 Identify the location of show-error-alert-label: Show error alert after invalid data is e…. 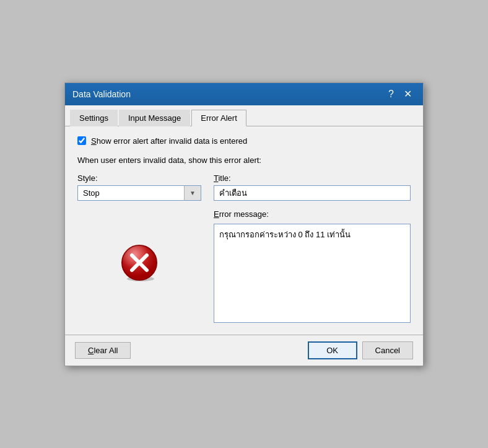
(169, 141).